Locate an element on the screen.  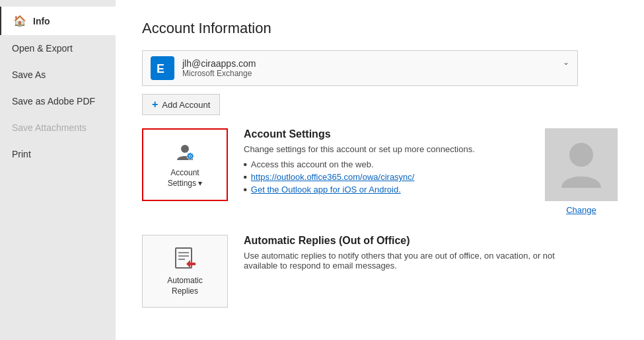
home-icon: 🏠 is located at coordinates (20, 21).